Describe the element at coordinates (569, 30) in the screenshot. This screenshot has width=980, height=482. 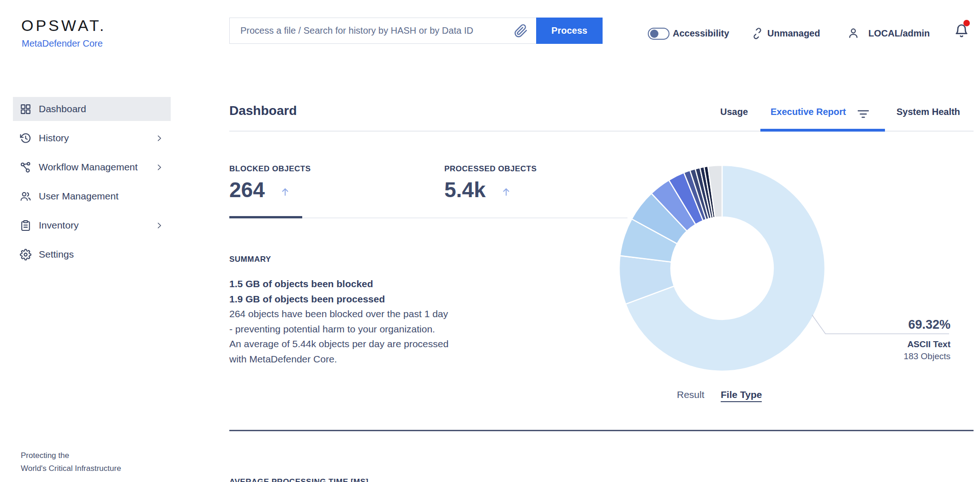
I see `process-button: Process` at that location.